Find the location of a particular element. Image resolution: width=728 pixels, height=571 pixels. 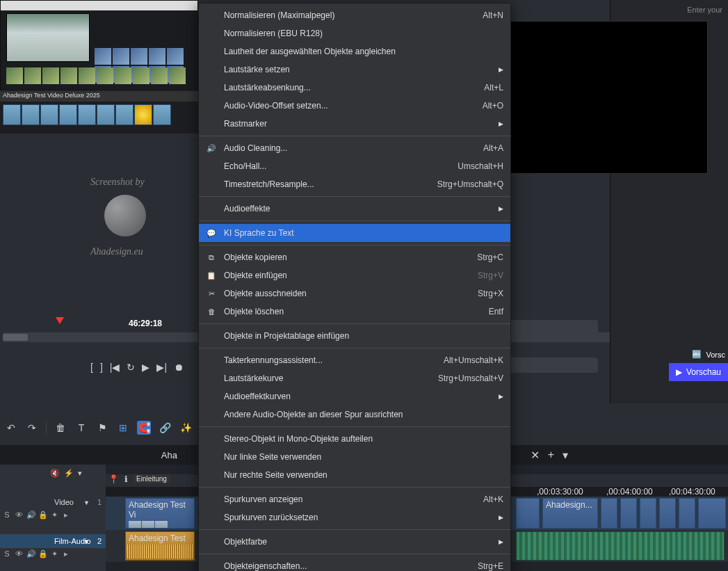

skip-start-button: |◀ is located at coordinates (115, 367).